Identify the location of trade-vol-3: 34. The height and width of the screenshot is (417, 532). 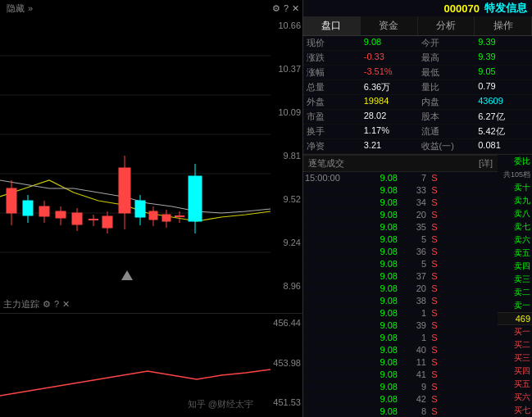
(412, 202).